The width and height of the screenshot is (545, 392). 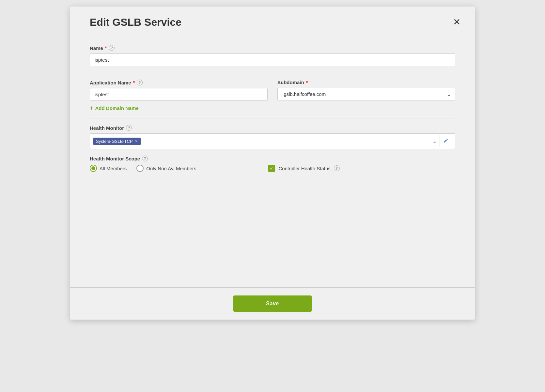 I want to click on health-monitor-scope-section: Health Monitor Scope ? All Members Onl, so click(x=272, y=164).